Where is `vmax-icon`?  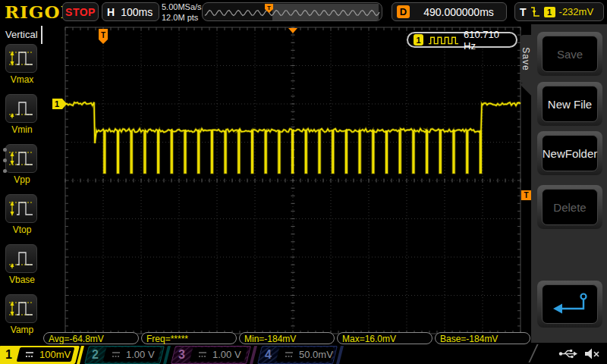
vmax-icon is located at coordinates (21, 58).